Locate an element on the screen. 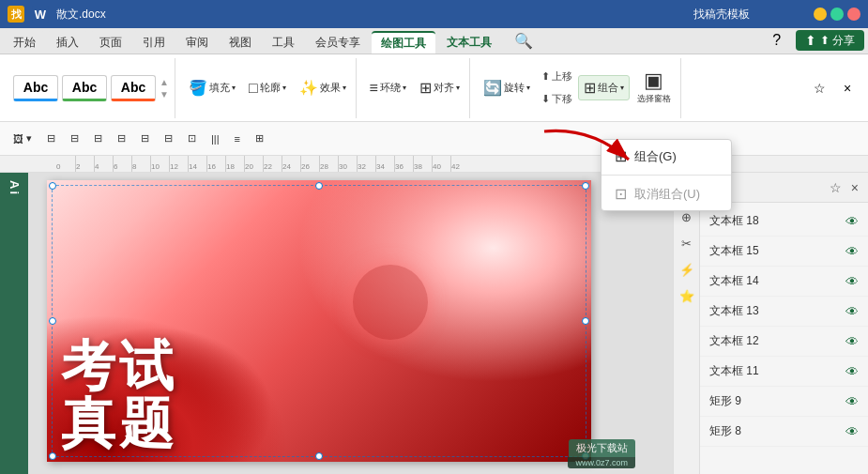 This screenshot has width=868, height=474. ribbon-toolbar: Abc Abc Abc ▲▼ 🪣 填充 ▾ □ 轮廓 ▾ ✨ 效果 ▾ ≡ 环 is located at coordinates (434, 88).